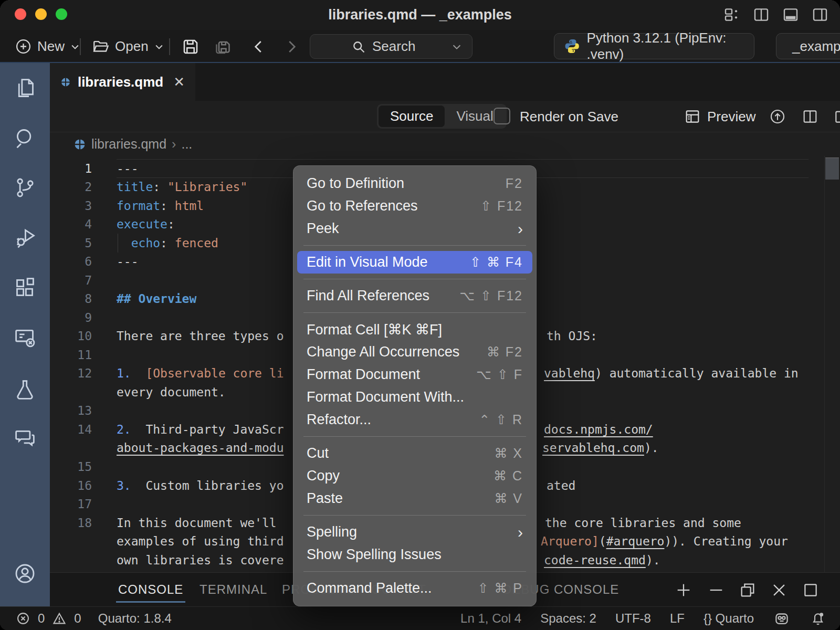 The image size is (840, 630). What do you see at coordinates (23, 46) in the screenshot?
I see `new-plus-icon` at bounding box center [23, 46].